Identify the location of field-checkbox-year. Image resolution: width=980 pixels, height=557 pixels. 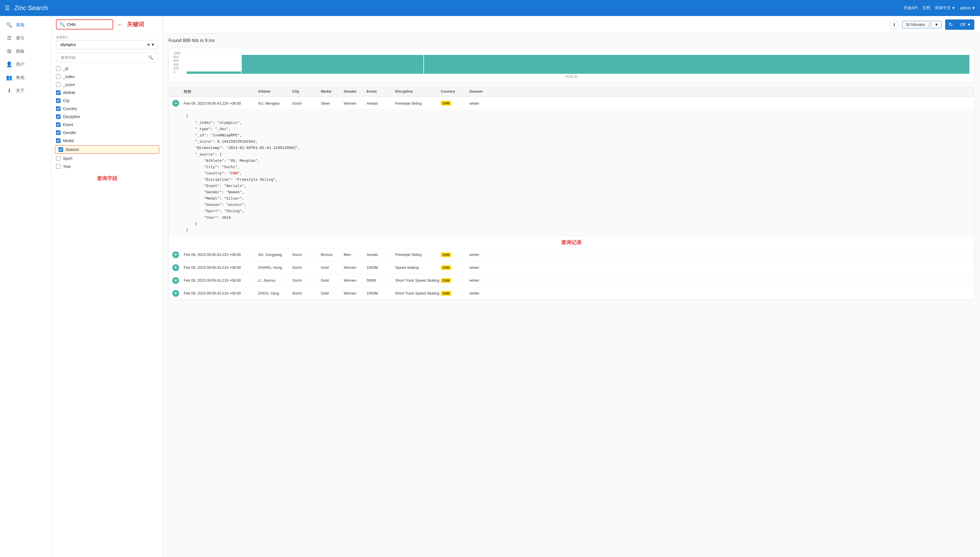
(58, 166).